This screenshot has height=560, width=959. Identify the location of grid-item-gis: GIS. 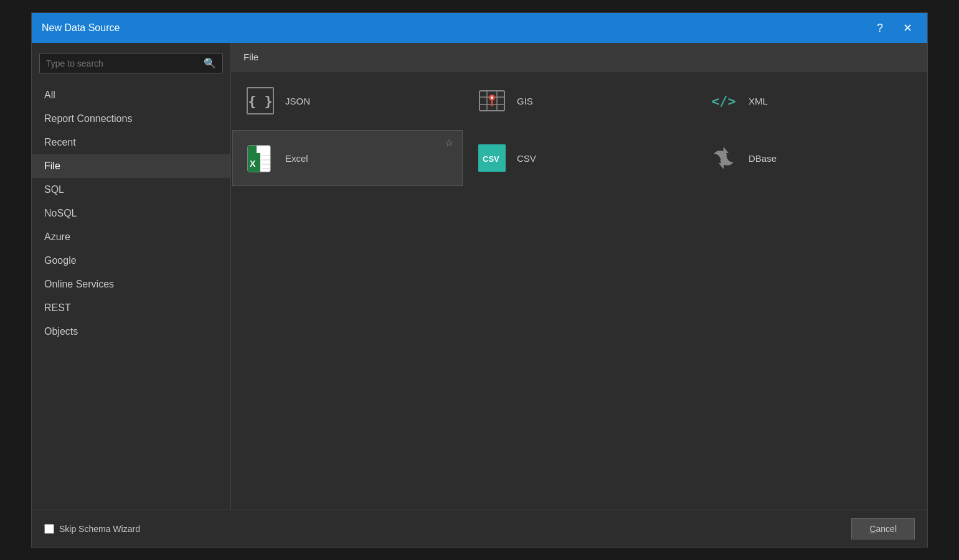
(579, 101).